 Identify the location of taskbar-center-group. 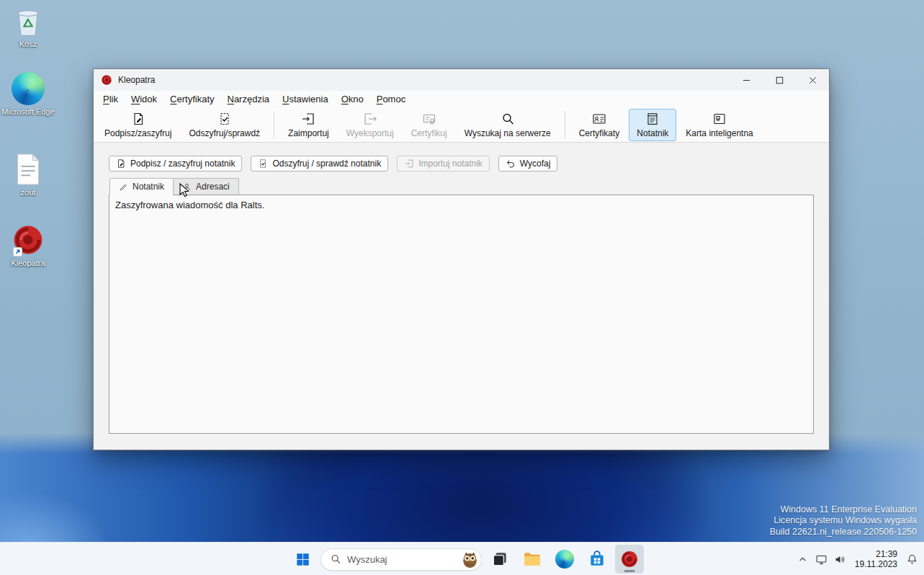
(466, 559).